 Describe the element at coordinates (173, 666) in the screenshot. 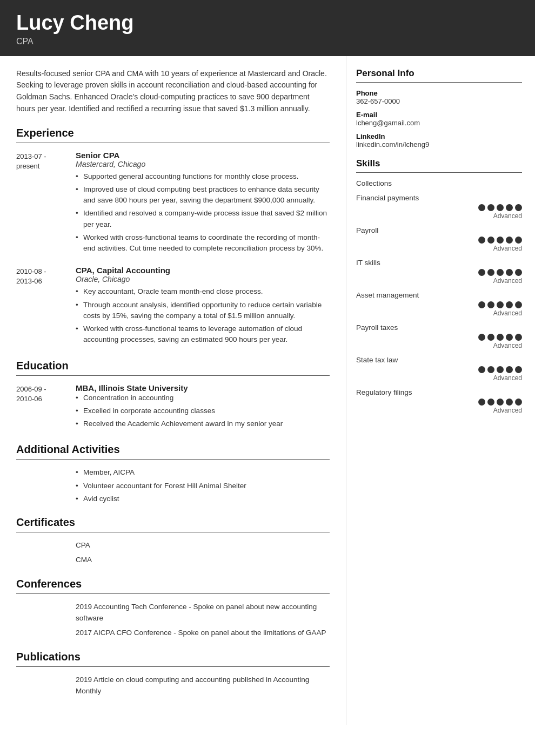

I see `publications-divider` at that location.